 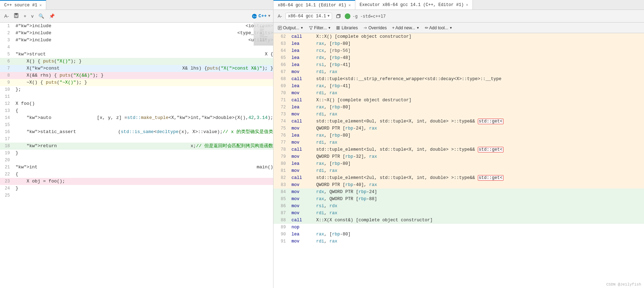 What do you see at coordinates (338, 16) in the screenshot?
I see `new-window-btn` at bounding box center [338, 16].